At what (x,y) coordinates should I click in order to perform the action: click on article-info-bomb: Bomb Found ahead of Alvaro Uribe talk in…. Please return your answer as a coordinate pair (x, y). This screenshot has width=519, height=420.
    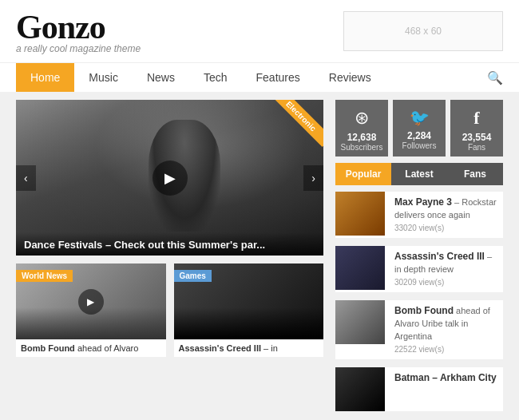
    Looking at the image, I should click on (447, 330).